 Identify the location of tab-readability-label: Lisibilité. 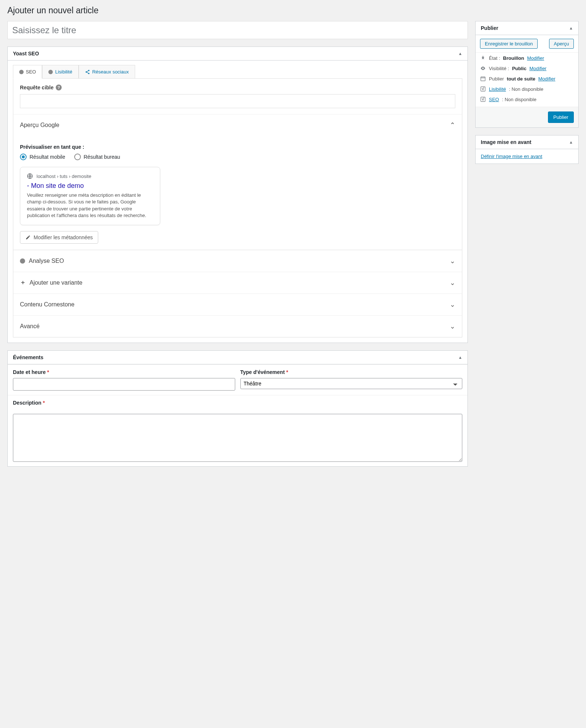
(64, 72).